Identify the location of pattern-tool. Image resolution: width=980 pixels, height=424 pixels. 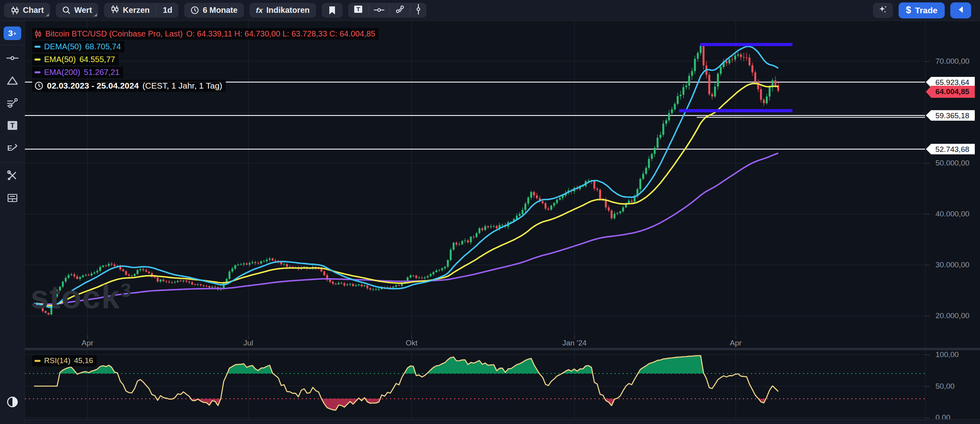
(12, 104).